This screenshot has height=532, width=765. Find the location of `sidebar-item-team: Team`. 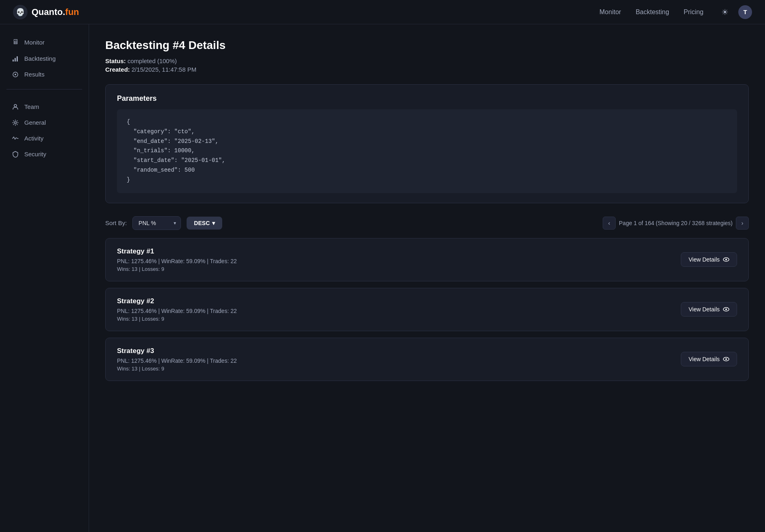

sidebar-item-team: Team is located at coordinates (45, 107).